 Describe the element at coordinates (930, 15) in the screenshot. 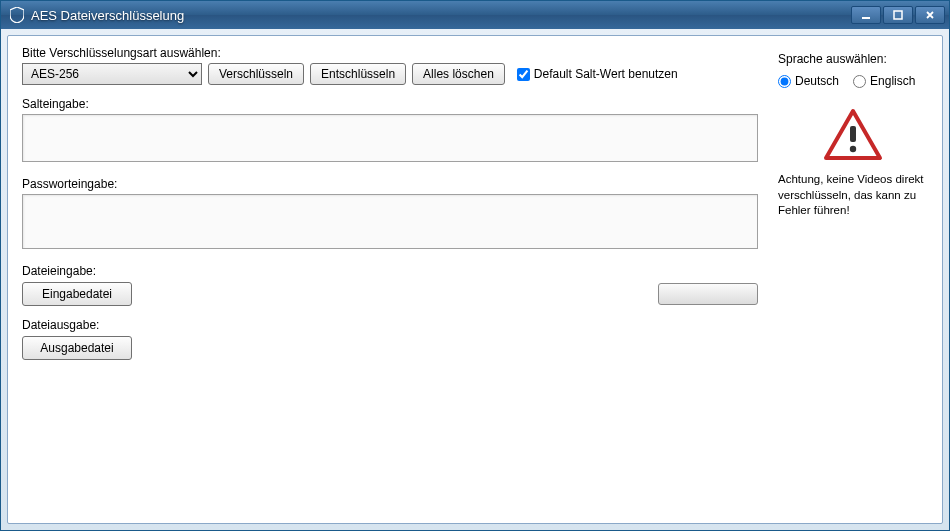

I see `close-button` at that location.